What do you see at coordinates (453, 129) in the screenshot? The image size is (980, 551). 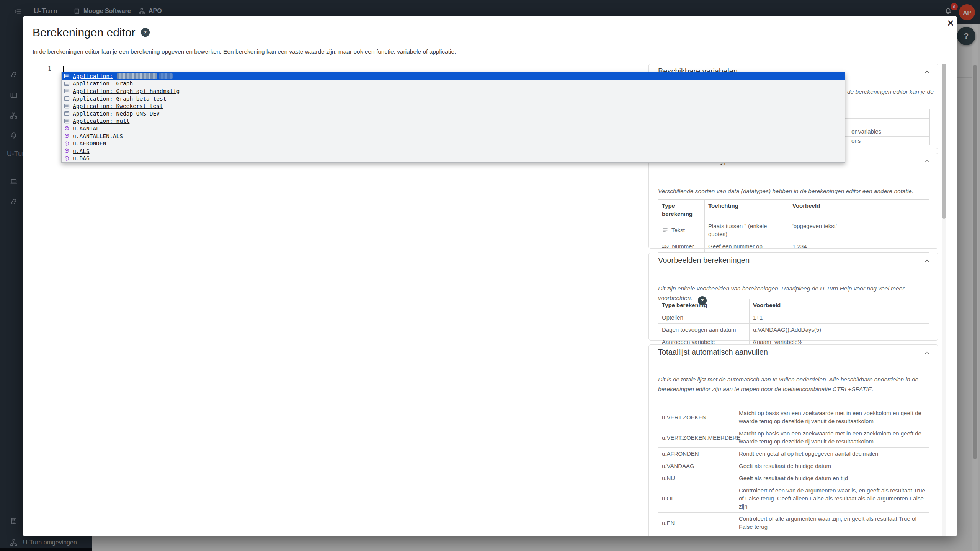 I see `autocomplete-item: u.AANTAL` at bounding box center [453, 129].